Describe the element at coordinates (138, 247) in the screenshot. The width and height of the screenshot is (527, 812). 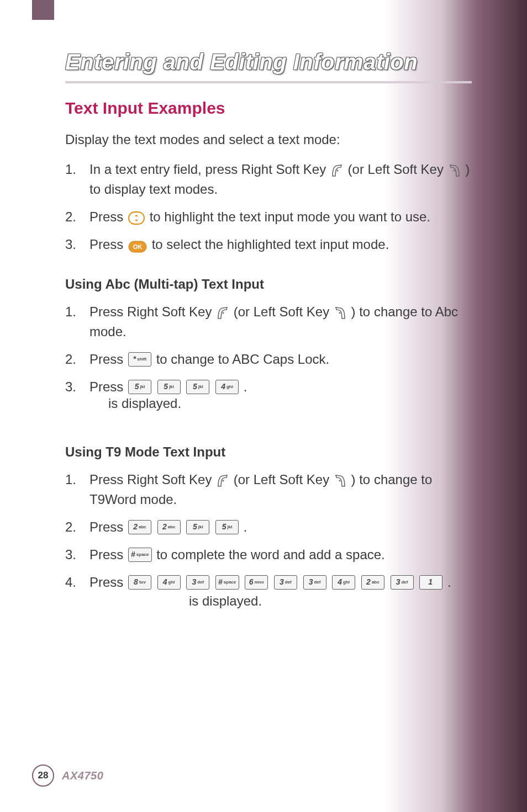
I see `svg-text: OK` at that location.